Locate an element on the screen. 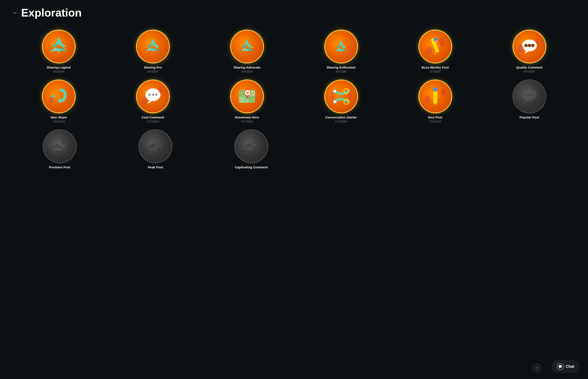 The image size is (588, 379). badge-icon-buzz-worthy-post is located at coordinates (435, 47).